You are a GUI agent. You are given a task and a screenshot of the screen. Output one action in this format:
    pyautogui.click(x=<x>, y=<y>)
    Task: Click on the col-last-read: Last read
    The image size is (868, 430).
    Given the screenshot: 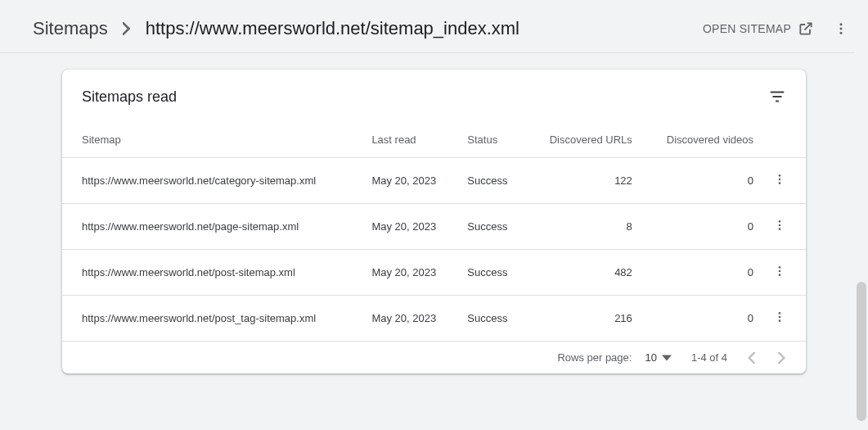 What is the action you would take?
    pyautogui.click(x=409, y=136)
    